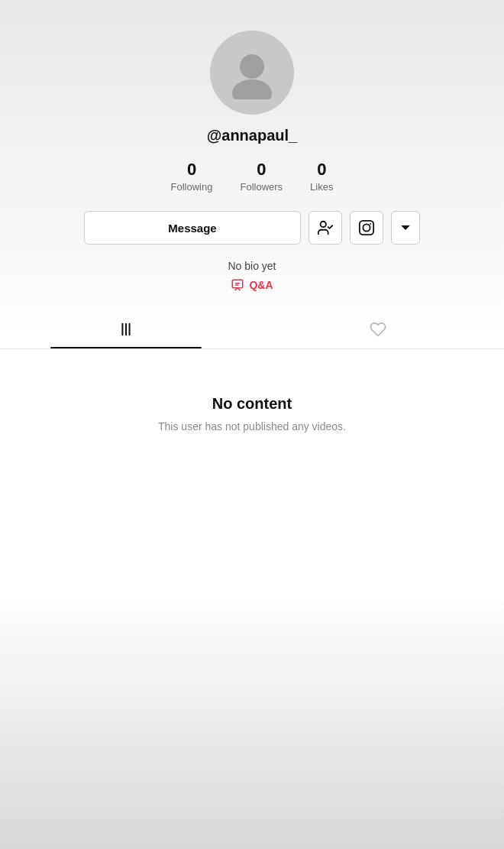 This screenshot has width=504, height=849. I want to click on actions-row: Message, so click(252, 228).